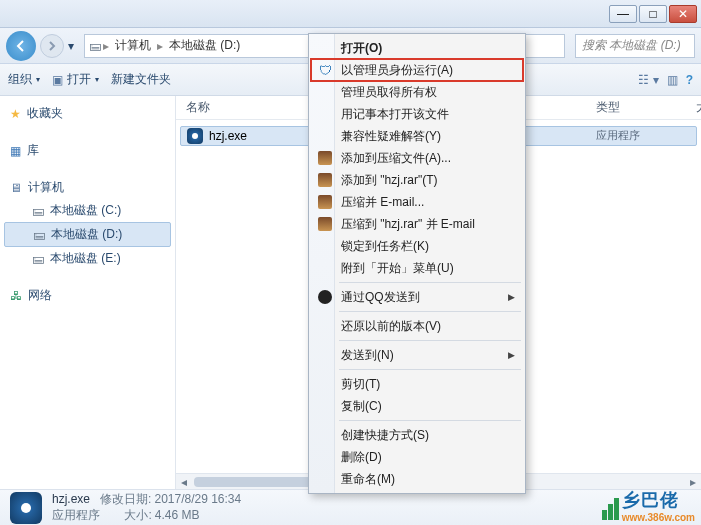 This screenshot has width=701, height=525. What do you see at coordinates (694, 108) in the screenshot?
I see `col-size: 大` at bounding box center [694, 108].